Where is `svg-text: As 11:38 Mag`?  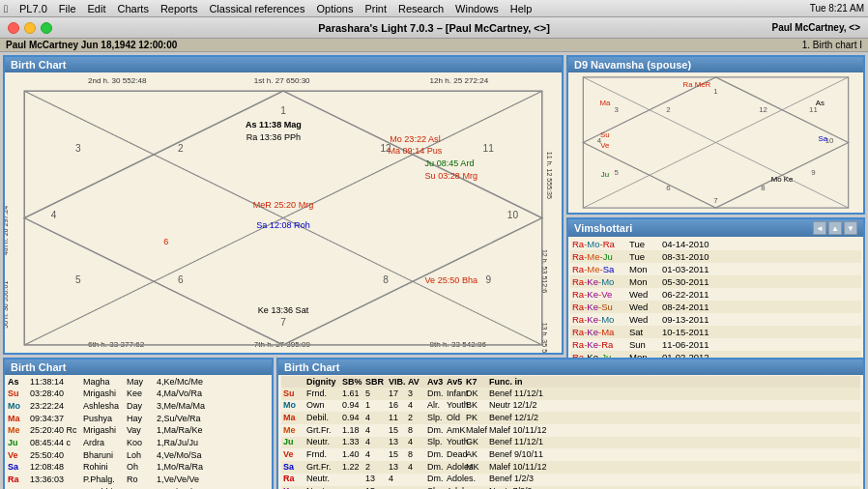
svg-text: As 11:38 Mag is located at coordinates (274, 125).